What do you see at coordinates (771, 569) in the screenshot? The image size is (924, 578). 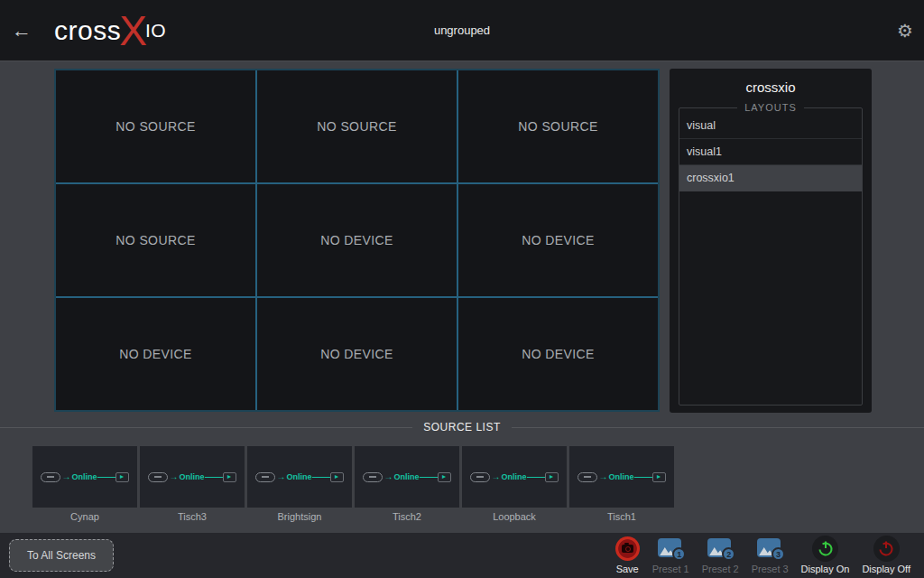 I see `preset-3-label: Preset 3` at bounding box center [771, 569].